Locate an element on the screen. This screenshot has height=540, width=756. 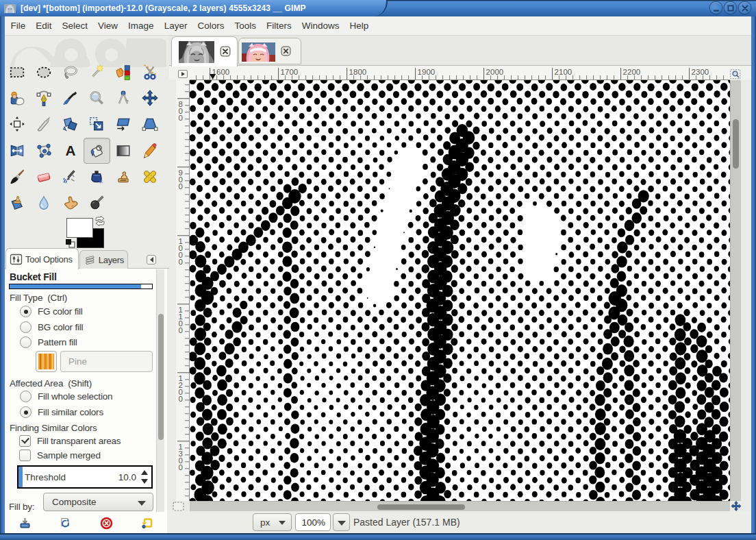
menu-edit: Edit is located at coordinates (44, 26).